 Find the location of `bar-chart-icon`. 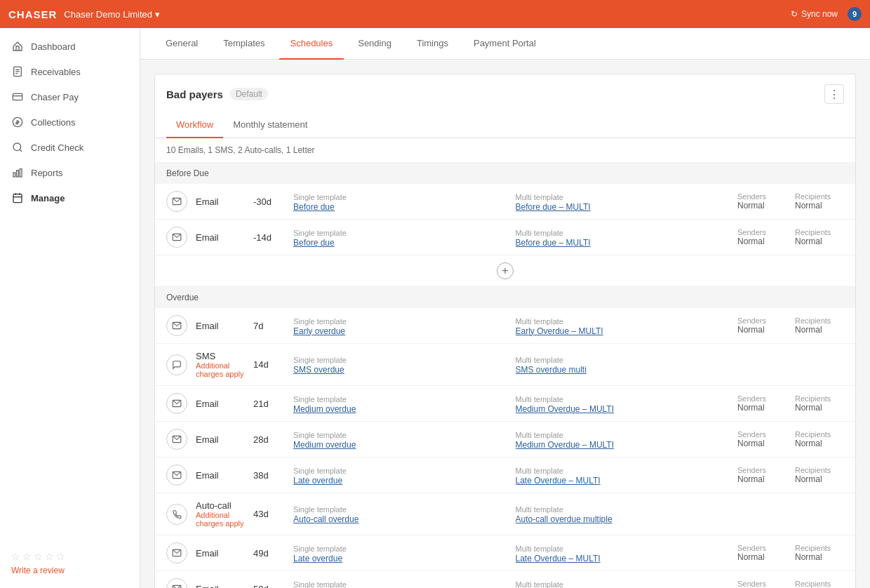

bar-chart-icon is located at coordinates (18, 173).